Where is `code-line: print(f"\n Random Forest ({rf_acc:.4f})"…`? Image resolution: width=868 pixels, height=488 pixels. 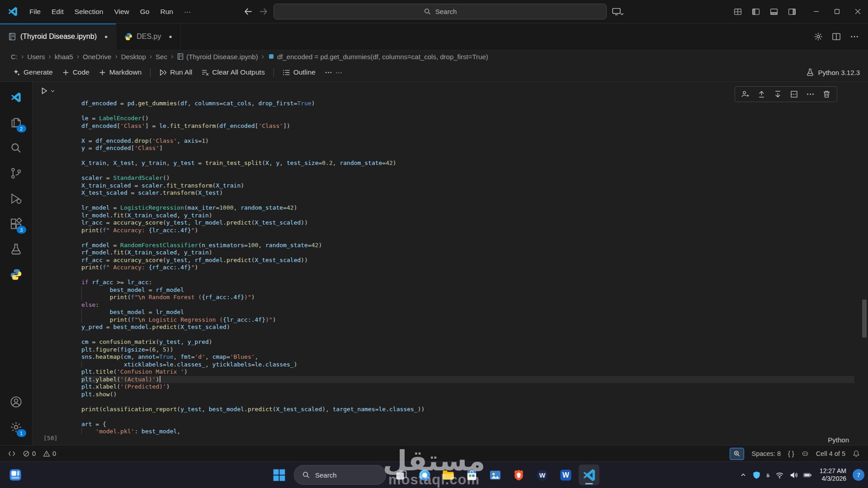 code-line: print(f"\n Random Forest ({rf_acc:.4f})"… is located at coordinates (468, 297).